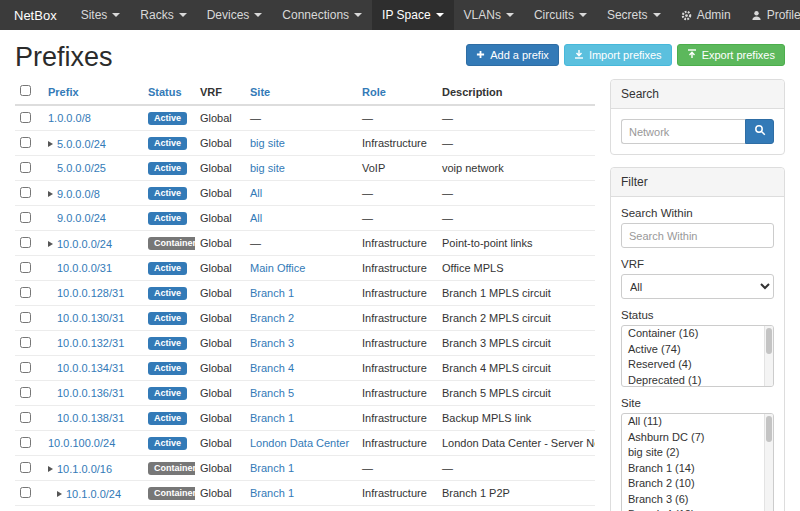 Image resolution: width=800 pixels, height=511 pixels. Describe the element at coordinates (698, 509) in the screenshot. I see `multiselect-option: Branch 4 (12)` at that location.